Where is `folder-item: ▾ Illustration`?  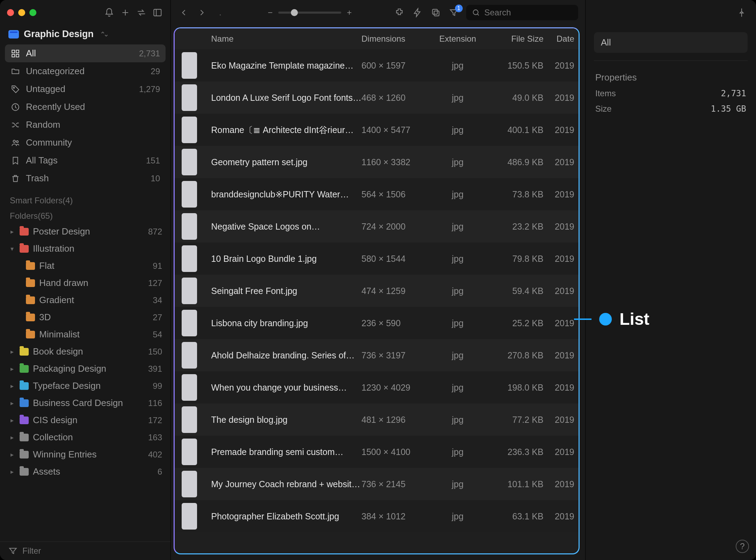
folder-item: ▾ Illustration is located at coordinates (85, 248).